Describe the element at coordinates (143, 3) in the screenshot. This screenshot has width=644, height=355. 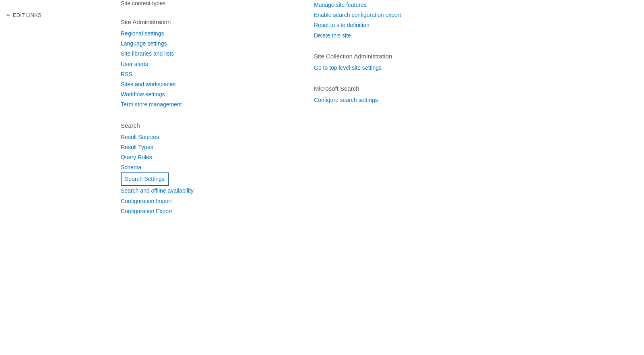
I see `site-content-types-label: Site content types` at that location.